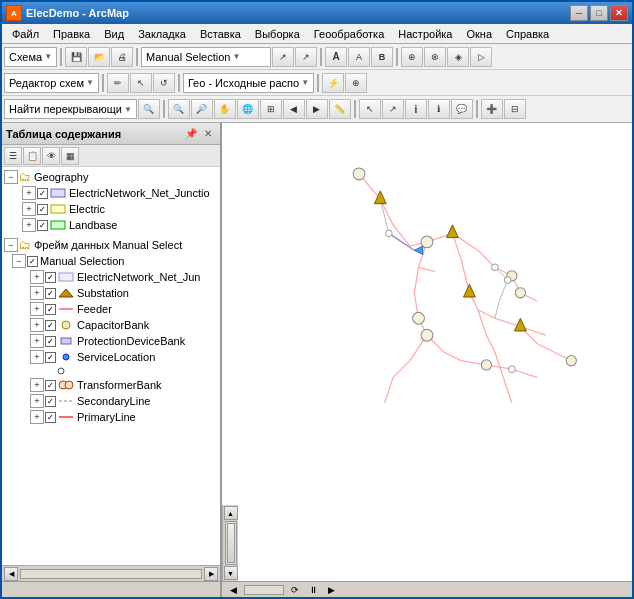  Describe the element at coordinates (111, 309) in the screenshot. I see `tree-item-feeder: + Feeder` at that location.